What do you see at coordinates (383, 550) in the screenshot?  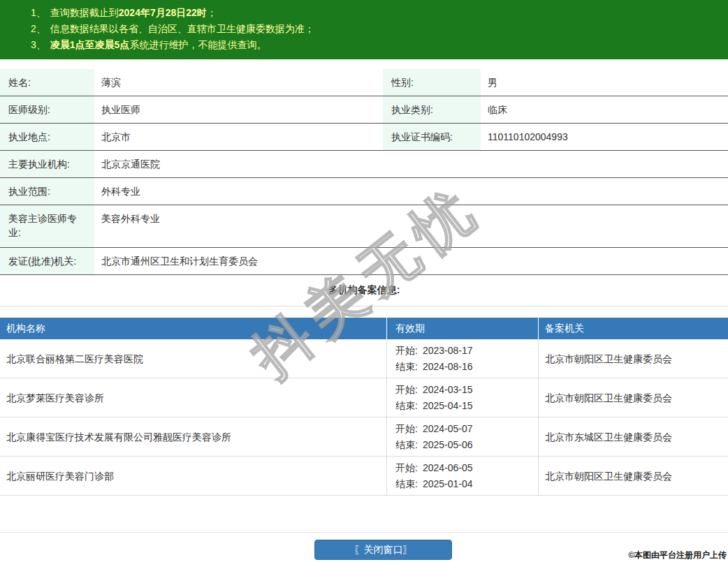 I see `close-window-button: 〖关闭窗口〗` at bounding box center [383, 550].